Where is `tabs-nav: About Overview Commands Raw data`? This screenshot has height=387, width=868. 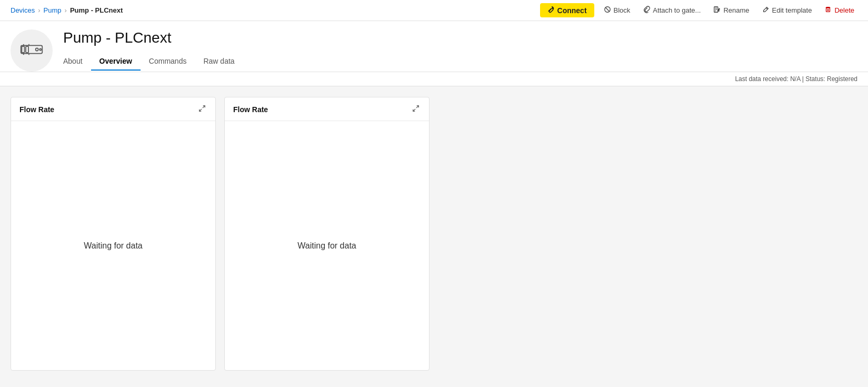 tabs-nav: About Overview Commands Raw data is located at coordinates (460, 61).